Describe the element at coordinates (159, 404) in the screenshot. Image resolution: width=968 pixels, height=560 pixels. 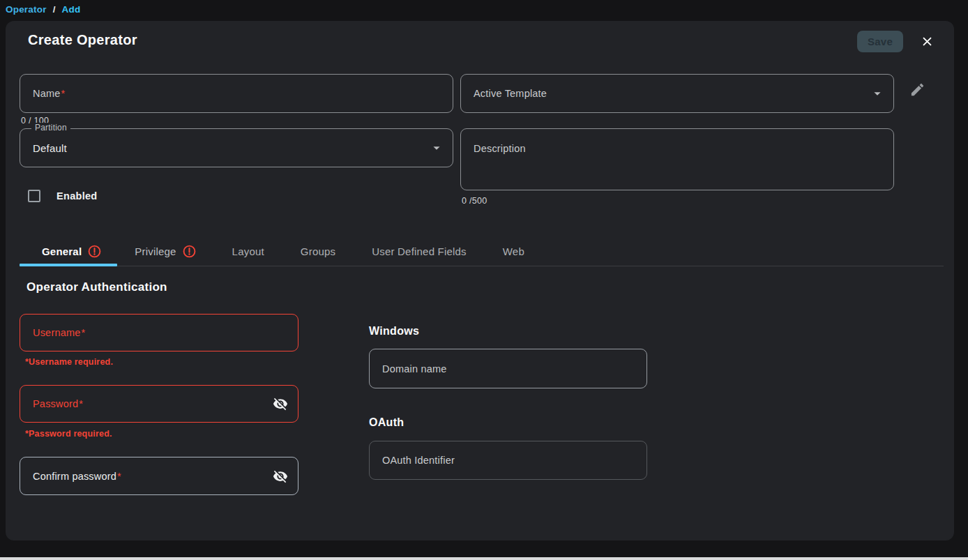
I see `password-input: Password*` at that location.